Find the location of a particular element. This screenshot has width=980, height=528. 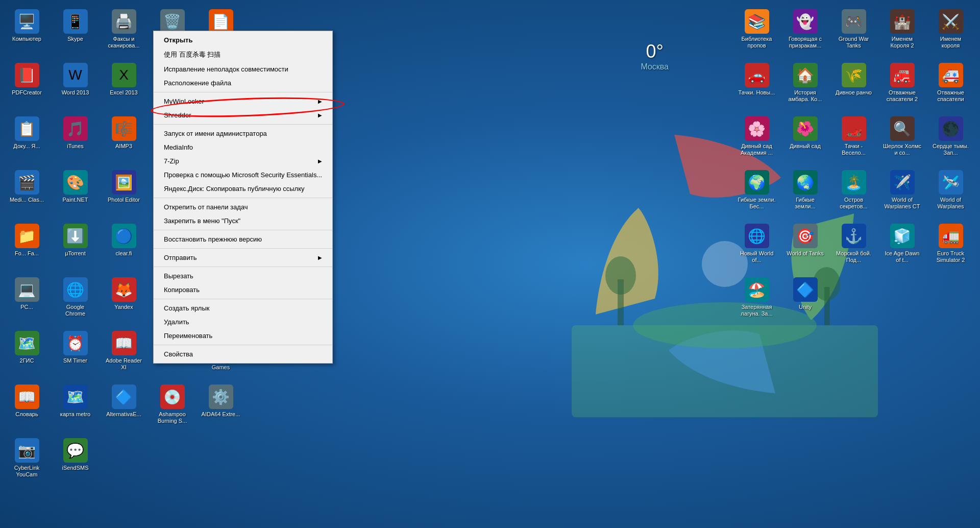

ctx-separator-after-fileloc is located at coordinates (243, 92).